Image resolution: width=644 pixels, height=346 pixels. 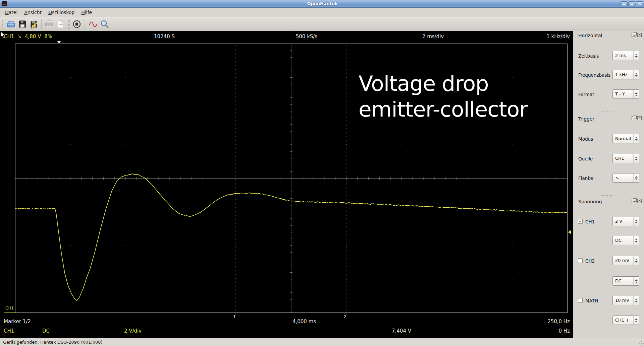 I want to click on flanke-label: Flanke, so click(x=586, y=178).